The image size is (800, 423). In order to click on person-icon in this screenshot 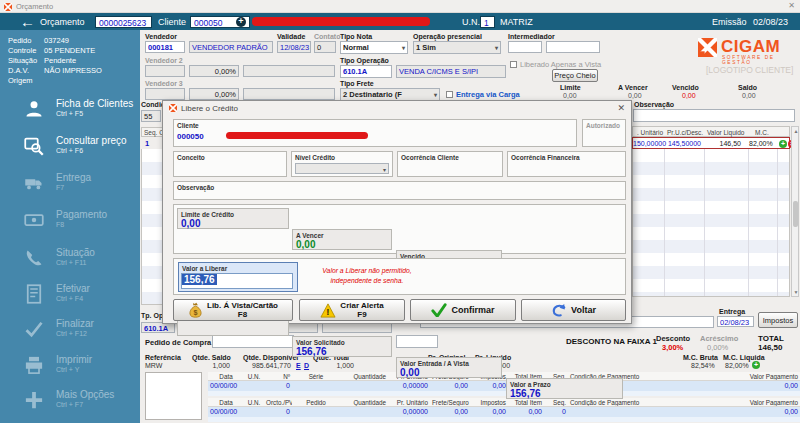, I will do `click(34, 109)`.